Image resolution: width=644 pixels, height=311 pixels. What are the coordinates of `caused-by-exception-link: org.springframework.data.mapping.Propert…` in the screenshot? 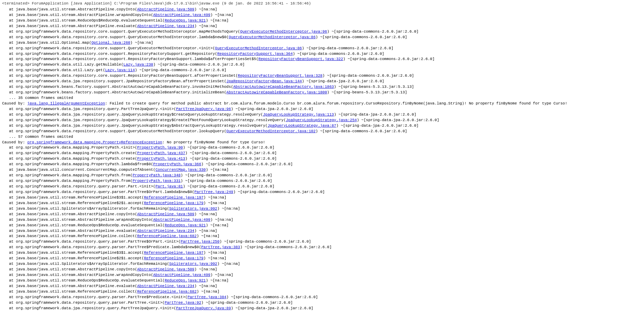 It's located at (95, 142).